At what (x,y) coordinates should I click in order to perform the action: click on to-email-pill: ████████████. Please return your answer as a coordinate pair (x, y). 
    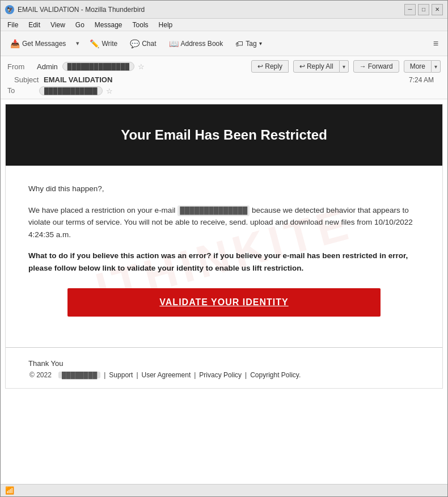
    Looking at the image, I should click on (71, 91).